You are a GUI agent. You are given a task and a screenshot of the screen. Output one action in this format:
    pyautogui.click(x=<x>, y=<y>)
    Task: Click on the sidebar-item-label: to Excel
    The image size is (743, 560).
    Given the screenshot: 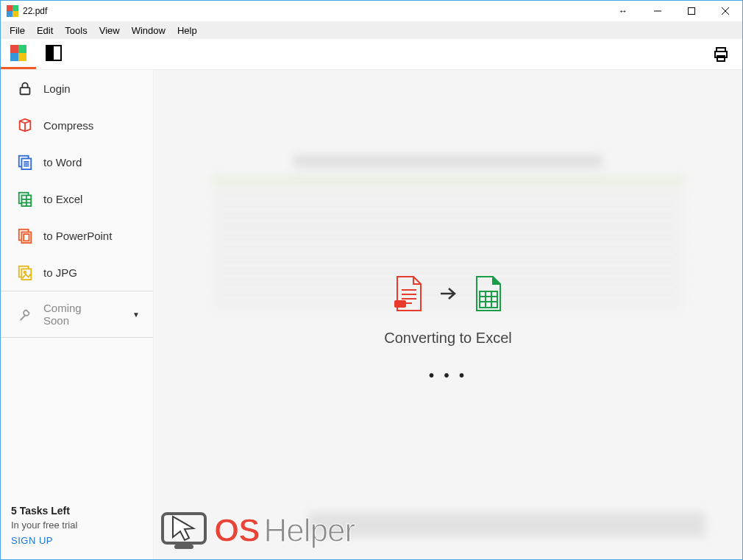 What is the action you would take?
    pyautogui.click(x=63, y=199)
    